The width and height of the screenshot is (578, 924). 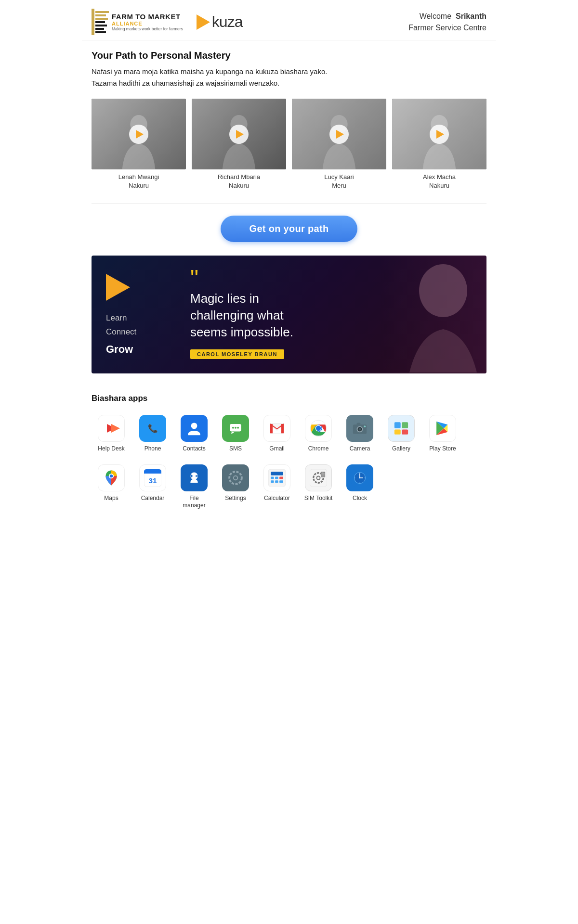 What do you see at coordinates (289, 77) in the screenshot?
I see `hero-description: Nafasi ya mara moja katika maisha ya kup…` at bounding box center [289, 77].